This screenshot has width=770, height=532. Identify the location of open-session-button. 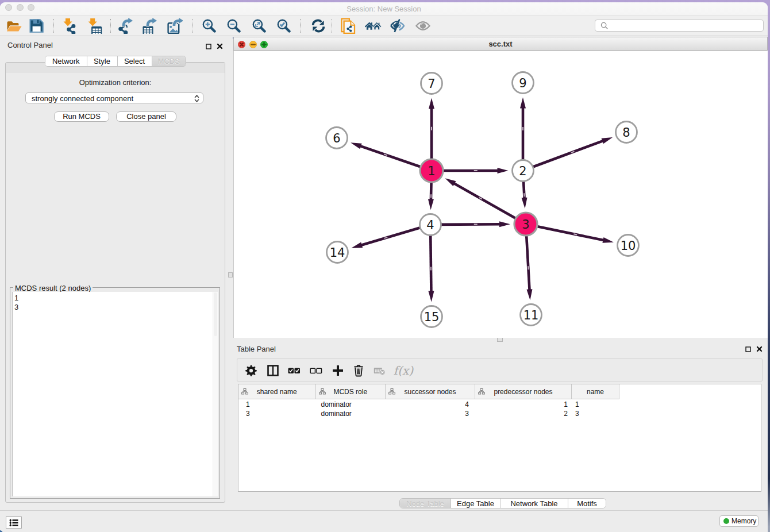
(14, 26).